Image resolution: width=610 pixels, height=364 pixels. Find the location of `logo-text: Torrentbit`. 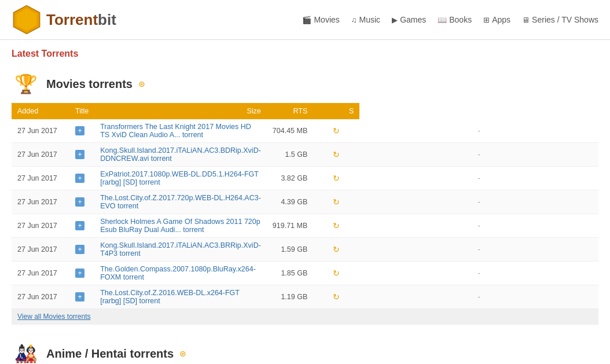

logo-text: Torrentbit is located at coordinates (81, 20).